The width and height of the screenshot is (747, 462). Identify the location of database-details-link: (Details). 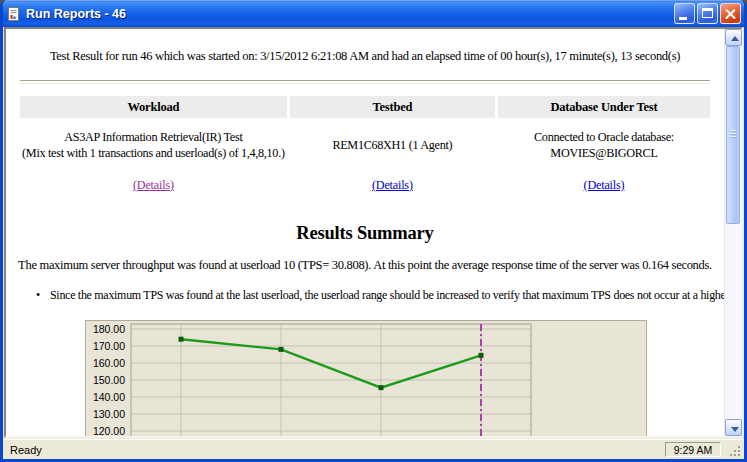
(604, 185).